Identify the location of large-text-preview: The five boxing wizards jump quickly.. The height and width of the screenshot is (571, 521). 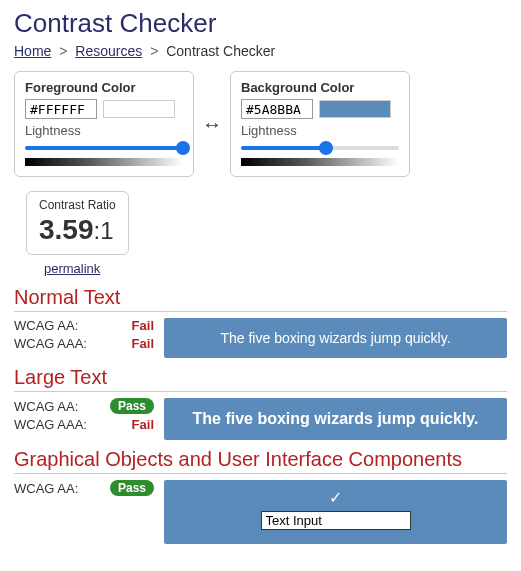
(336, 419).